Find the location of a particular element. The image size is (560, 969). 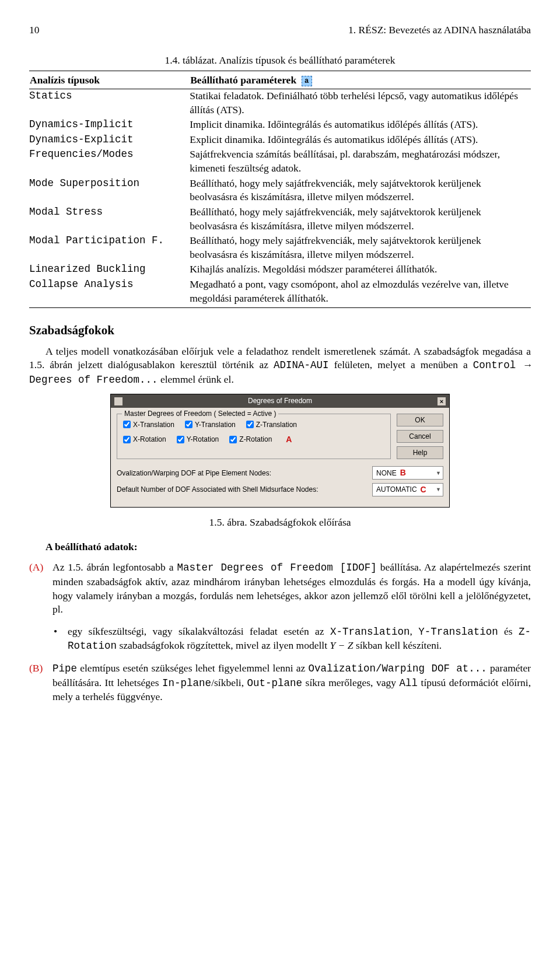

bullet-item: • egy síkfeszültségi, vagy síkalakváltoz… is located at coordinates (292, 639).